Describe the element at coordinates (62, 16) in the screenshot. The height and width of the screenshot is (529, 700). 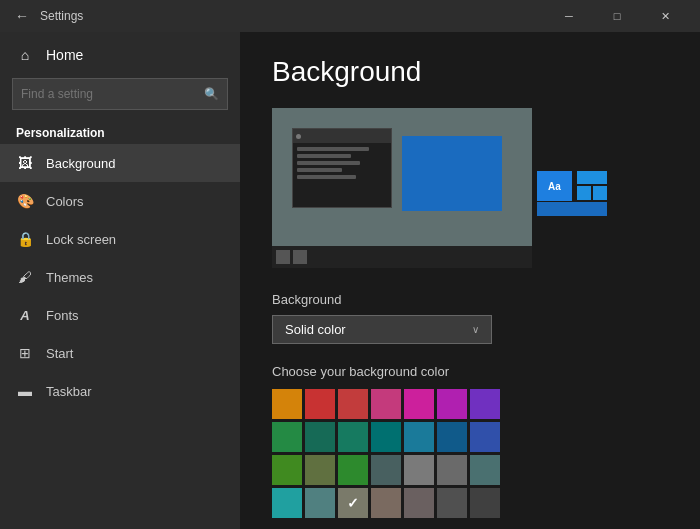
I see `titlebar-title: Settings` at that location.